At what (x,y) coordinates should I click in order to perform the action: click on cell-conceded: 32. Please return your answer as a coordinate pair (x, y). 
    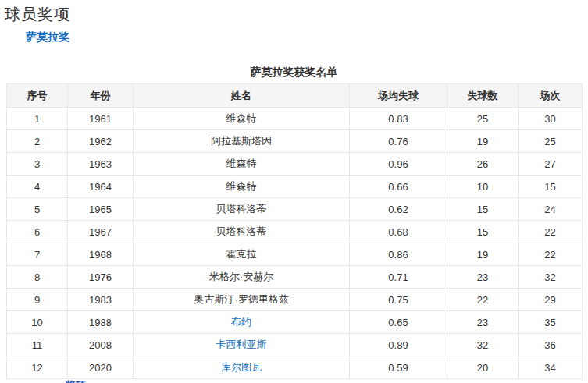
    Looking at the image, I should click on (483, 345).